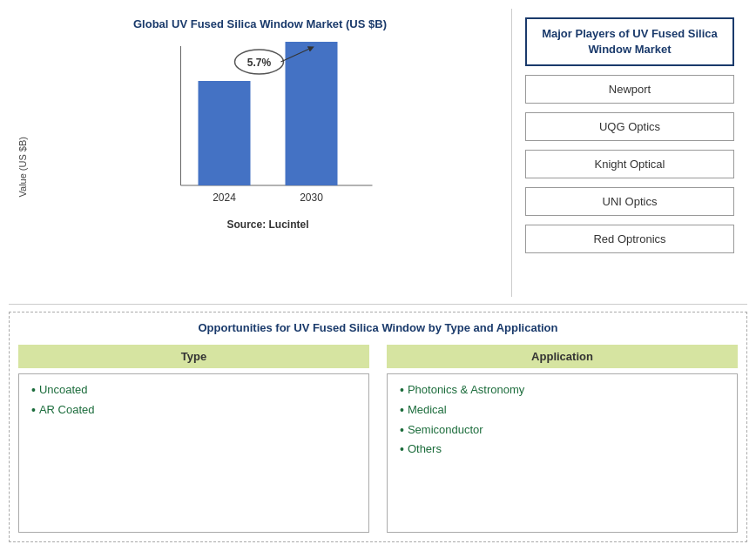 This screenshot has width=756, height=551. What do you see at coordinates (630, 164) in the screenshot?
I see `player-item-2: Knight Optical` at bounding box center [630, 164].